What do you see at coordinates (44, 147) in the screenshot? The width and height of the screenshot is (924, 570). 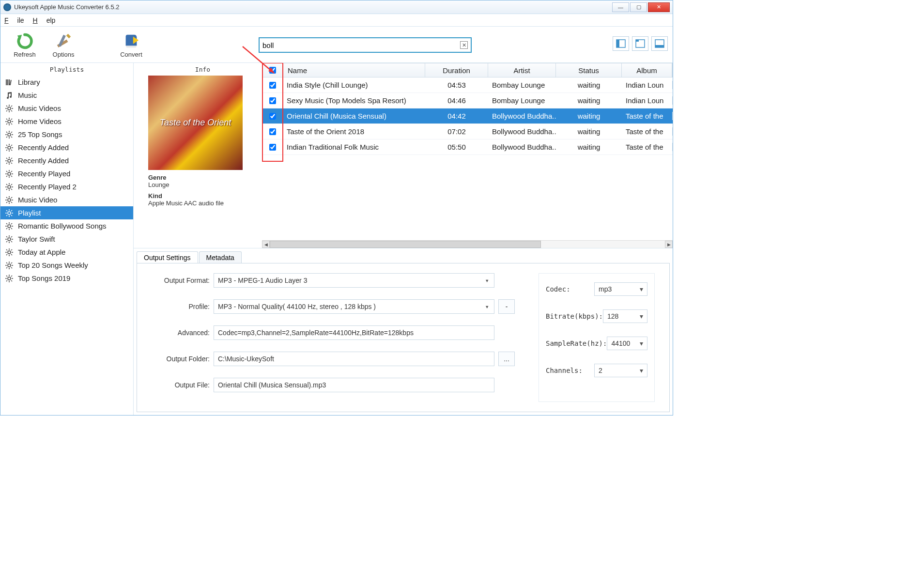 I see `sidebar-item-label: Recently Added` at bounding box center [44, 147].